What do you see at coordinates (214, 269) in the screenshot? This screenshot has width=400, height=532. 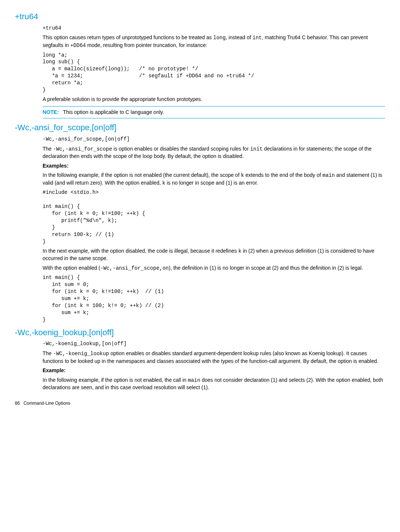 I see `body-text: With the option enabled (-Wc,-ansi_for_s…` at bounding box center [214, 269].